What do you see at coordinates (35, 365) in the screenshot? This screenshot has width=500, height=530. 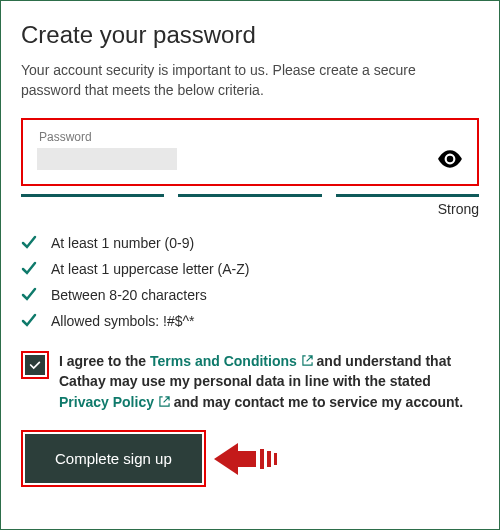 I see `checkmark-icon` at bounding box center [35, 365].